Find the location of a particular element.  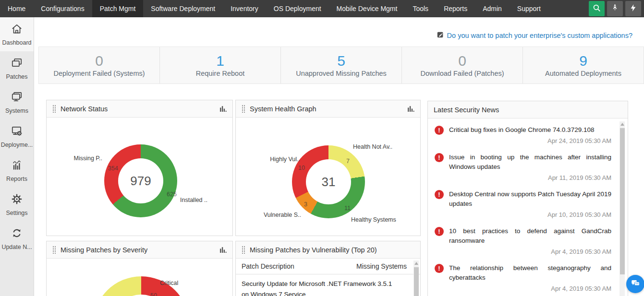

sidebar-item-deployment: Deployme... is located at coordinates (17, 136).